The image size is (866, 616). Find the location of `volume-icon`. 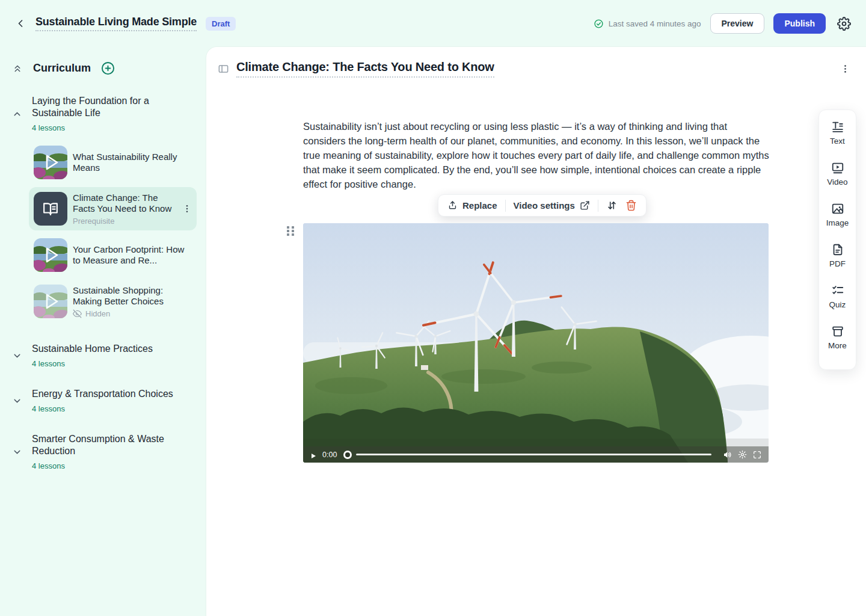

volume-icon is located at coordinates (728, 455).